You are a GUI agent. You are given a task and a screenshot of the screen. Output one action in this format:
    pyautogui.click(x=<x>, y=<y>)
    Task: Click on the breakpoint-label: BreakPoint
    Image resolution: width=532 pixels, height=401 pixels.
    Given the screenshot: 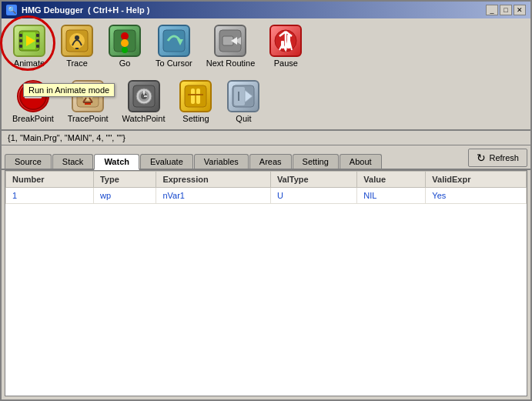 What is the action you would take?
    pyautogui.click(x=33, y=119)
    